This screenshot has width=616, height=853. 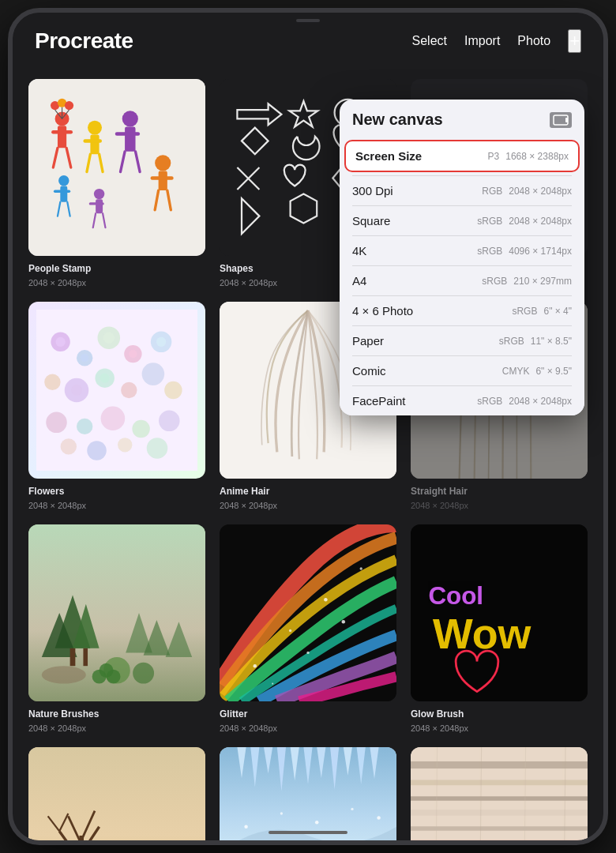 I want to click on item-dims-nature: 2048 × 2048px, so click(x=117, y=728).